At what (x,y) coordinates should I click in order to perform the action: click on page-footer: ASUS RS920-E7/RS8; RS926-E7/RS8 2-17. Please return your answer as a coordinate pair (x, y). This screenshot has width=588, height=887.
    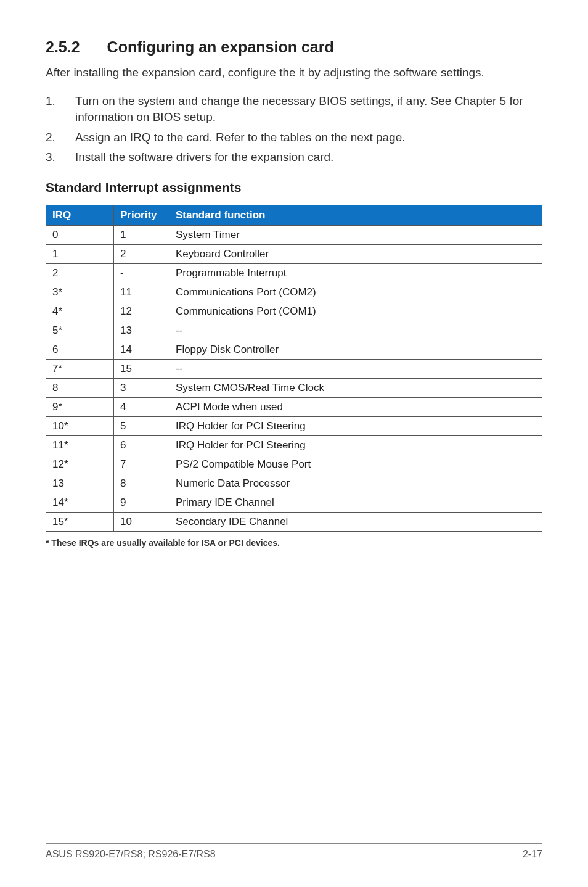
    Looking at the image, I should click on (294, 851).